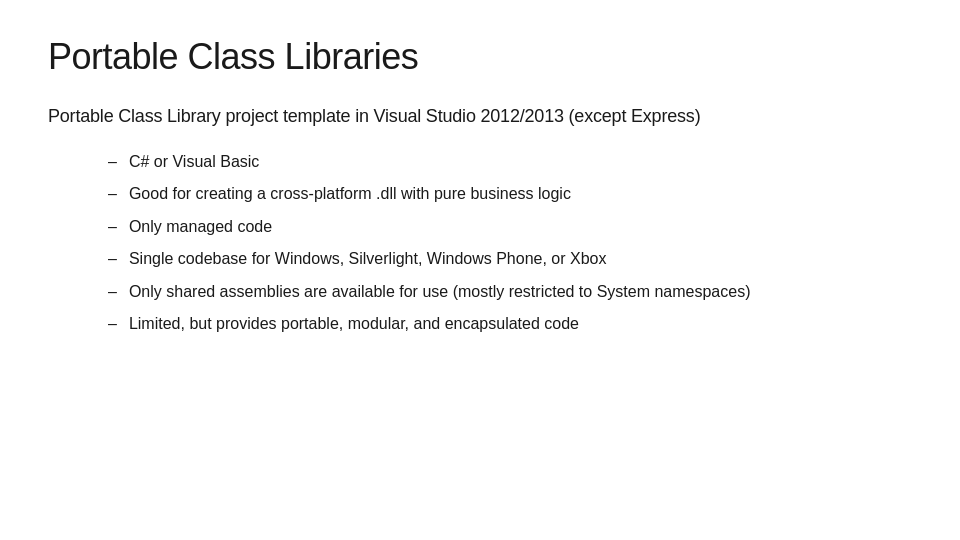 The width and height of the screenshot is (960, 540). Describe the element at coordinates (510, 324) in the screenshot. I see `bullet-item: –Limited, but provides portable, modular…` at that location.